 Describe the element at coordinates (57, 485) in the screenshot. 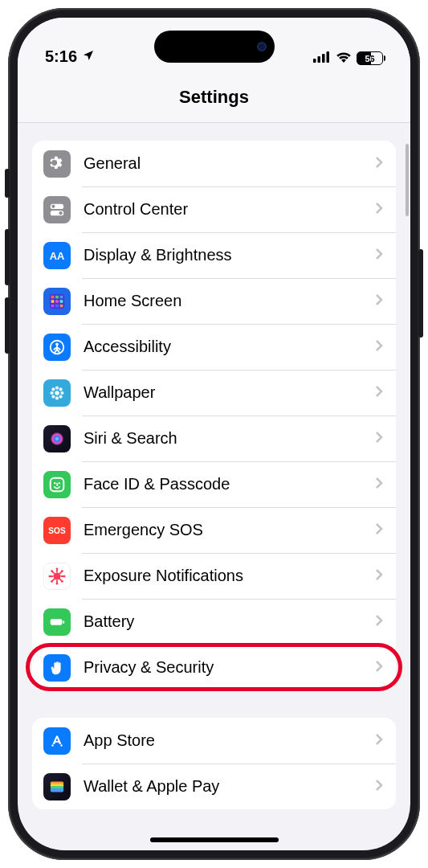

I see `faceid-icon` at that location.